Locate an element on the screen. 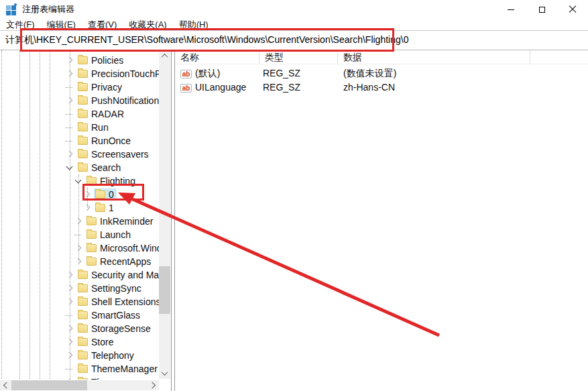 This screenshot has height=391, width=588. tree-item-themes: Themes is located at coordinates (79, 378).